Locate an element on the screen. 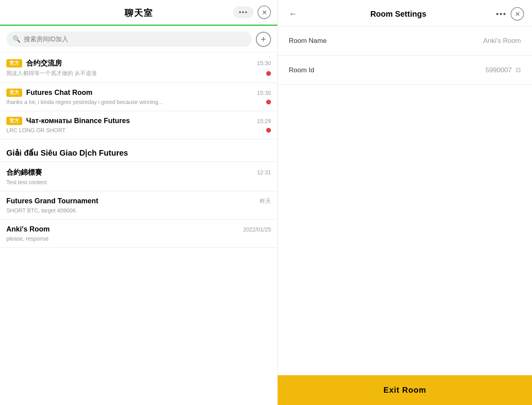 The height and width of the screenshot is (405, 532). room-item-bottom: Test test content is located at coordinates (139, 182).